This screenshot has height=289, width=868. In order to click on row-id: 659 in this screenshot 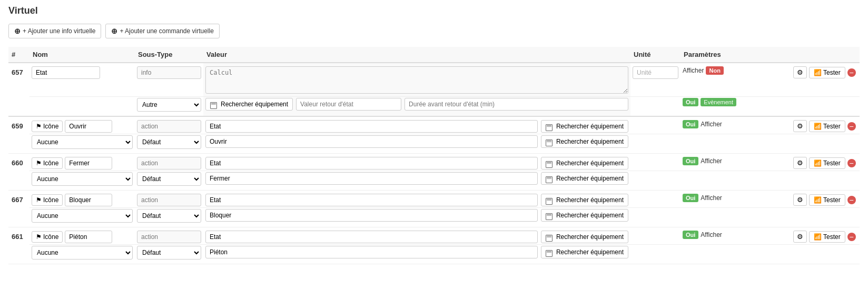, I will do `click(19, 135)`.